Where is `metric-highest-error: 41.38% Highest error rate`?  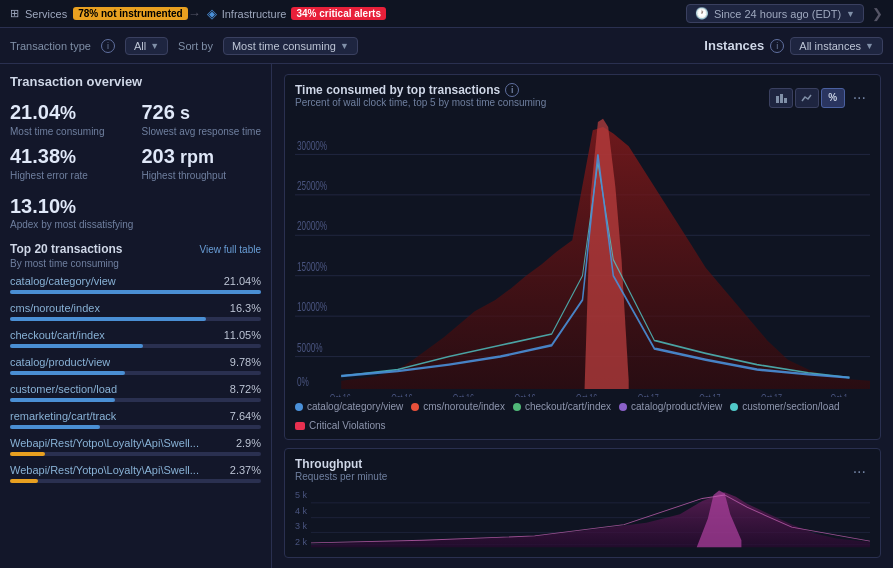
metric-highest-error: 41.38% Highest error rate is located at coordinates (70, 163).